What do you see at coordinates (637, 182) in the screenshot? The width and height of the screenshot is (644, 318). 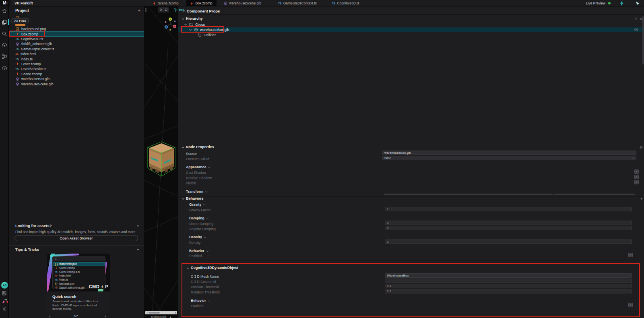 I see `visible-checkbox` at bounding box center [637, 182].